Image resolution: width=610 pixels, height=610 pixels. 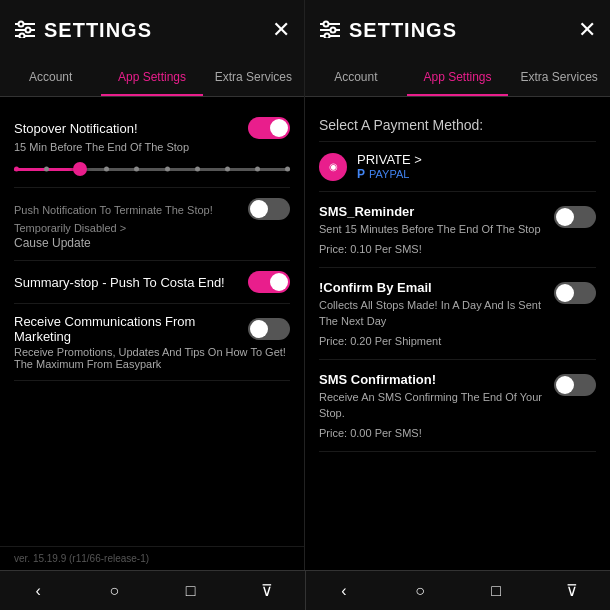 I want to click on summary-label: Summary-stop - Push To Costa End!, so click(x=120, y=282).